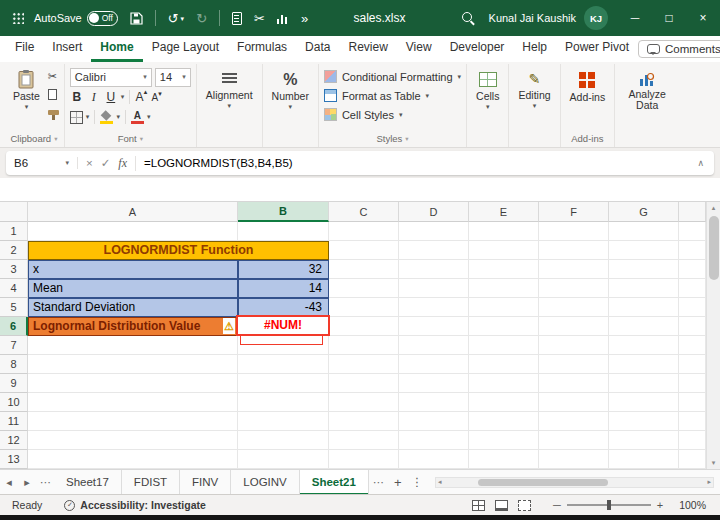 The height and width of the screenshot is (520, 720). Describe the element at coordinates (133, 422) in the screenshot. I see `cell-A11` at that location.